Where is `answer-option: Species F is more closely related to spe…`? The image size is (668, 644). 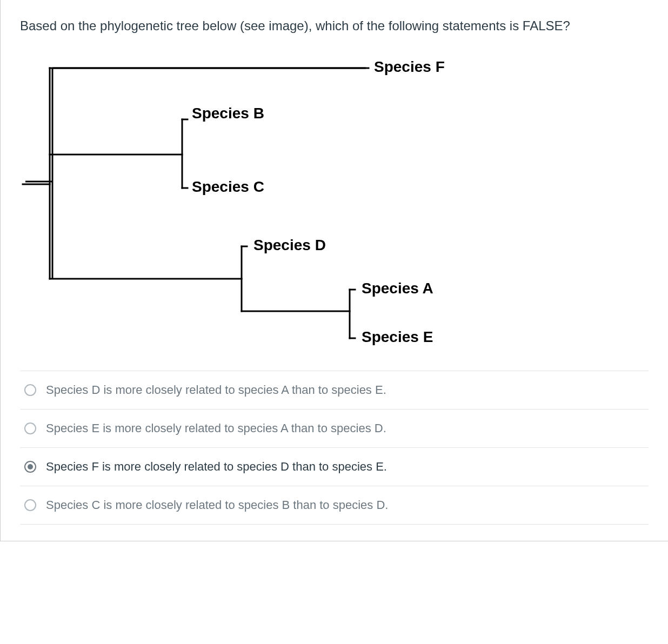 answer-option: Species F is more closely related to spe… is located at coordinates (334, 467).